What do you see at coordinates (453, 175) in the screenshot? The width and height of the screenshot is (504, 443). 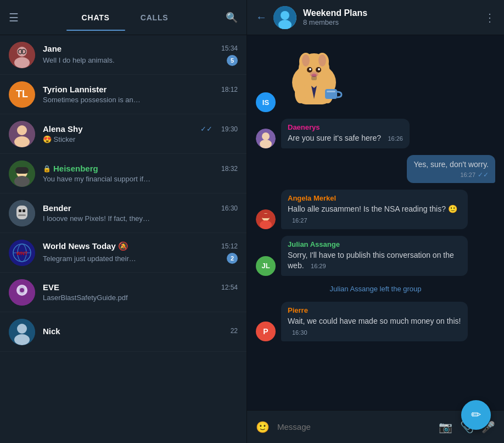 I see `bubble-time-outgoing: 16:27 ✓✓` at bounding box center [453, 175].